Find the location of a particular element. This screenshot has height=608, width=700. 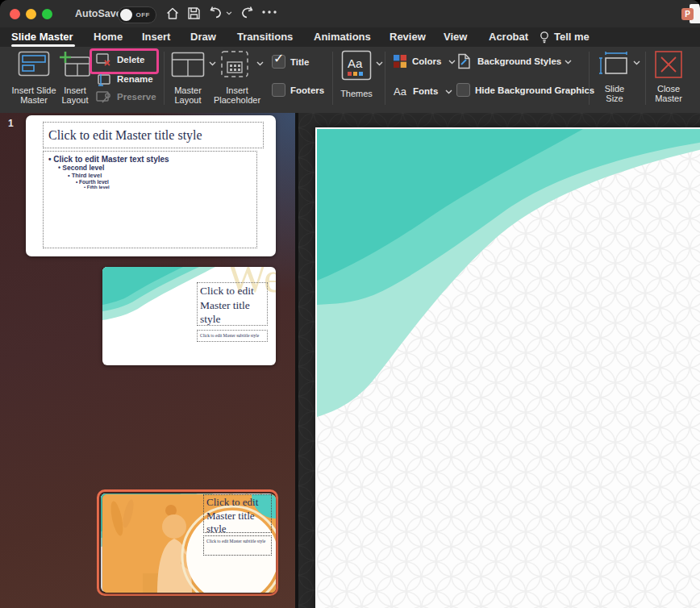

colors-button: Colors is located at coordinates (427, 61).